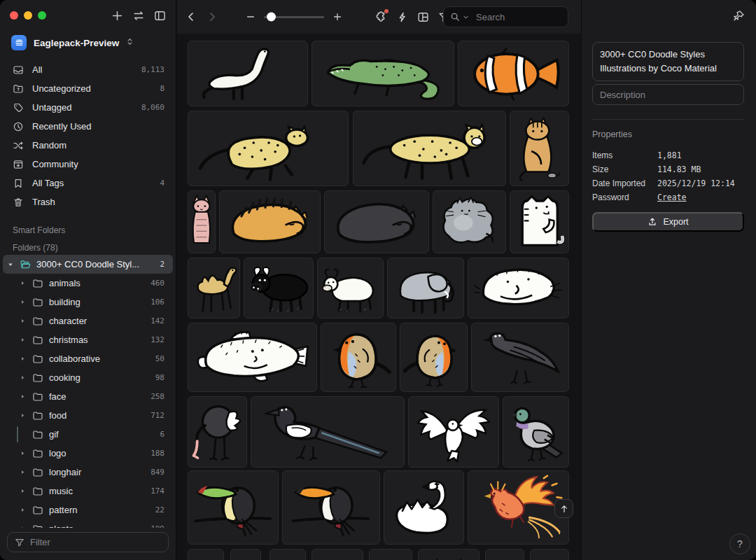 Image resolution: width=756 pixels, height=560 pixels. Describe the element at coordinates (88, 340) in the screenshot. I see `folder-item-christmas: christmas 132` at that location.